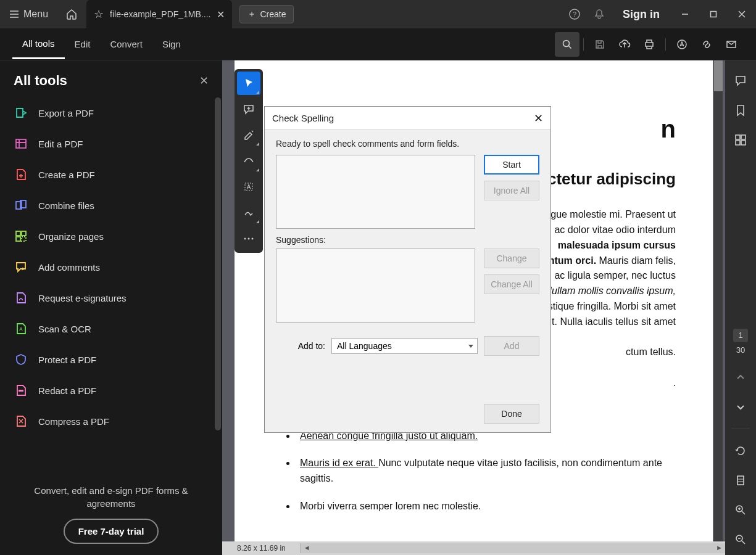  Describe the element at coordinates (273, 14) in the screenshot. I see `create-label: Create` at that location.